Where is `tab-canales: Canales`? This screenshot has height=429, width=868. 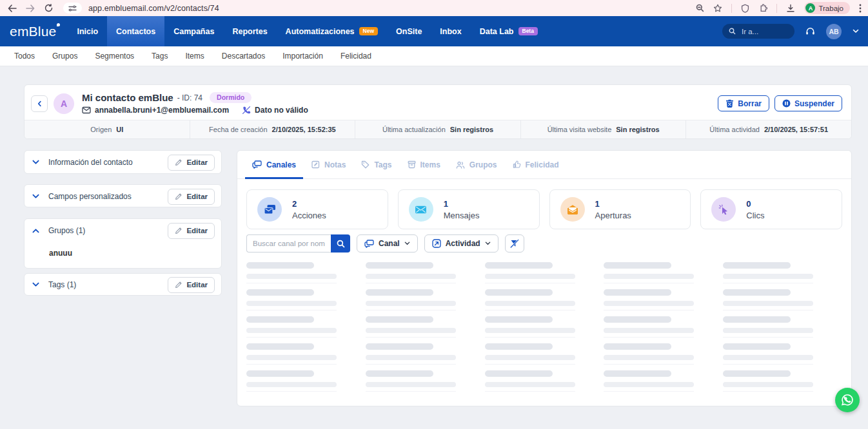
tab-canales: Canales is located at coordinates (274, 165).